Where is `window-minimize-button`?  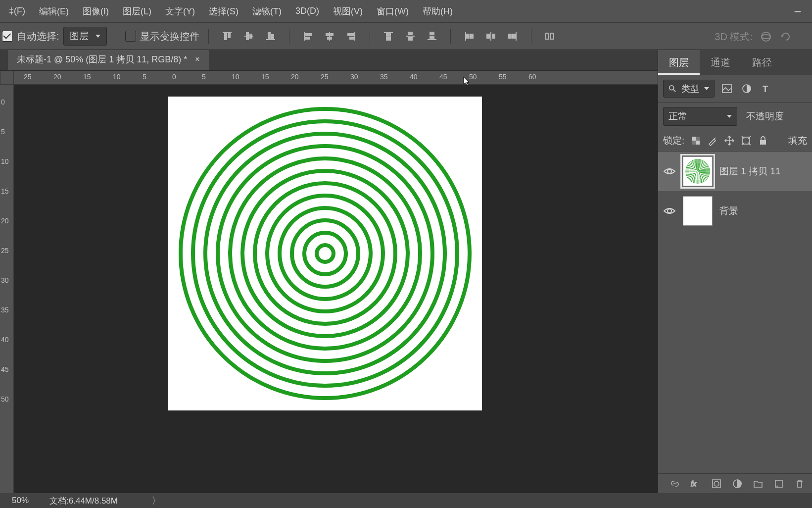 window-minimize-button is located at coordinates (798, 10).